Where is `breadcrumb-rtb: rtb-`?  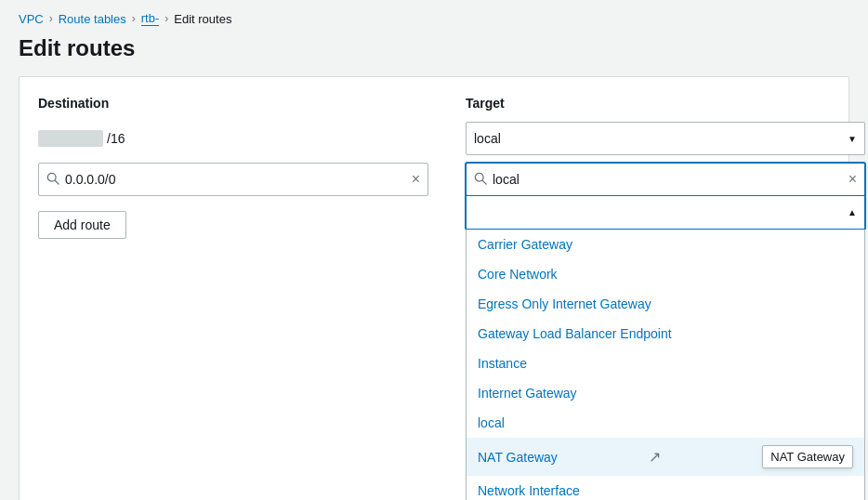 breadcrumb-rtb: rtb- is located at coordinates (151, 19).